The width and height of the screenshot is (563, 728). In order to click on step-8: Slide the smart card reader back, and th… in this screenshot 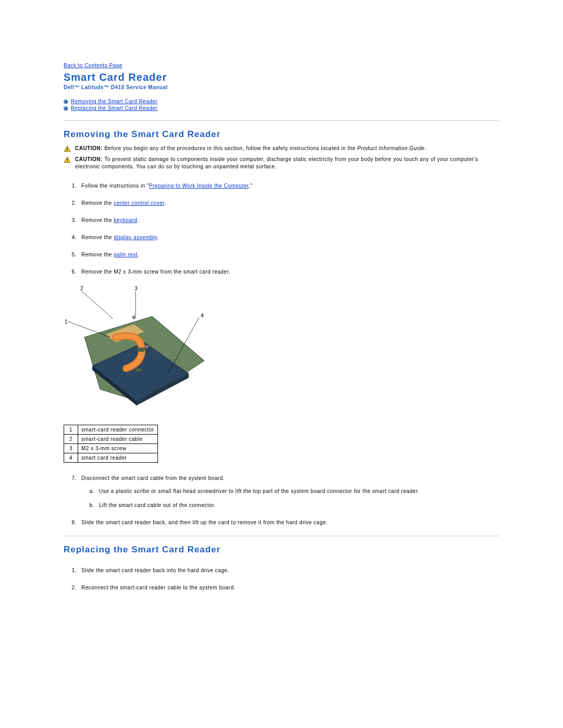, I will do `click(289, 522)`.